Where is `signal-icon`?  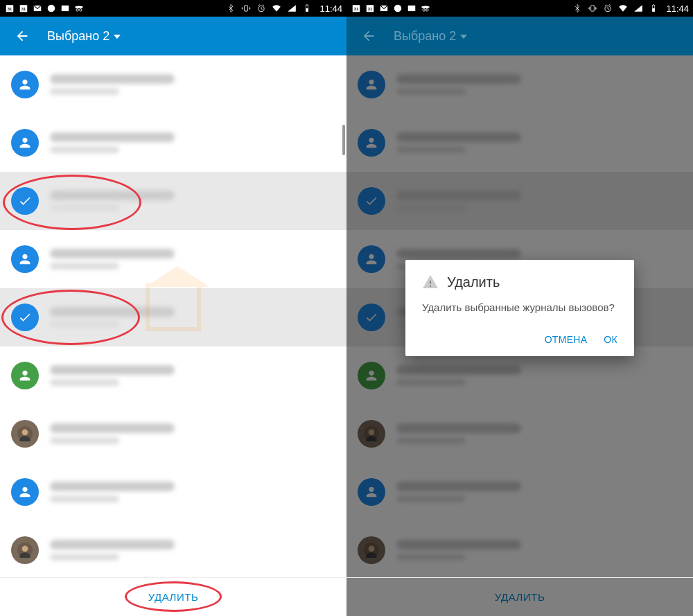 signal-icon is located at coordinates (292, 8).